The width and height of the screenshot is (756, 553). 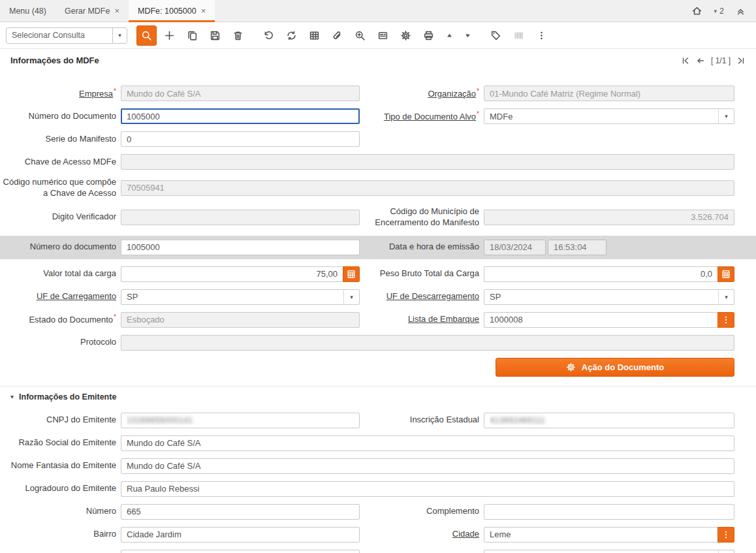 What do you see at coordinates (240, 512) in the screenshot?
I see `numero-input` at bounding box center [240, 512].